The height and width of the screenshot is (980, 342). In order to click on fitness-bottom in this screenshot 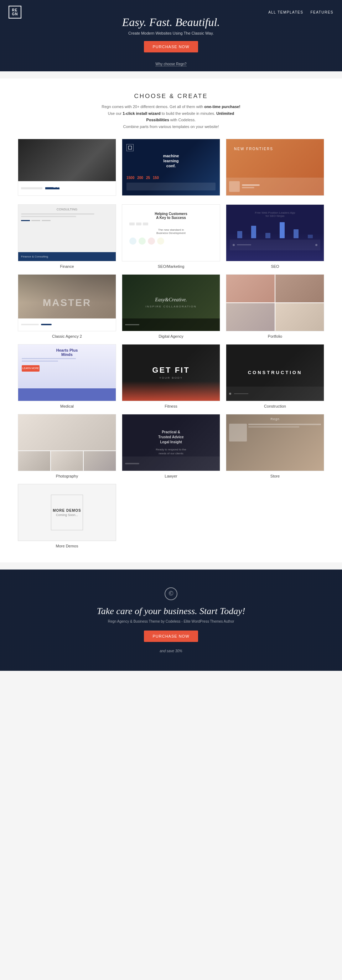, I will do `click(171, 391)`.